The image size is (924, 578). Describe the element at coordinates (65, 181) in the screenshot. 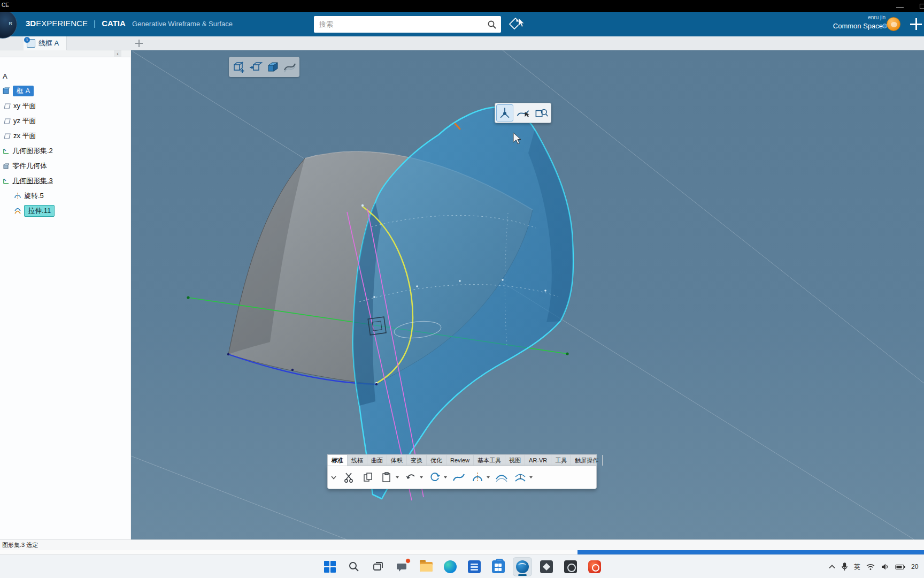

I see `tree-item-geoset-3: 几何图形集.3` at that location.